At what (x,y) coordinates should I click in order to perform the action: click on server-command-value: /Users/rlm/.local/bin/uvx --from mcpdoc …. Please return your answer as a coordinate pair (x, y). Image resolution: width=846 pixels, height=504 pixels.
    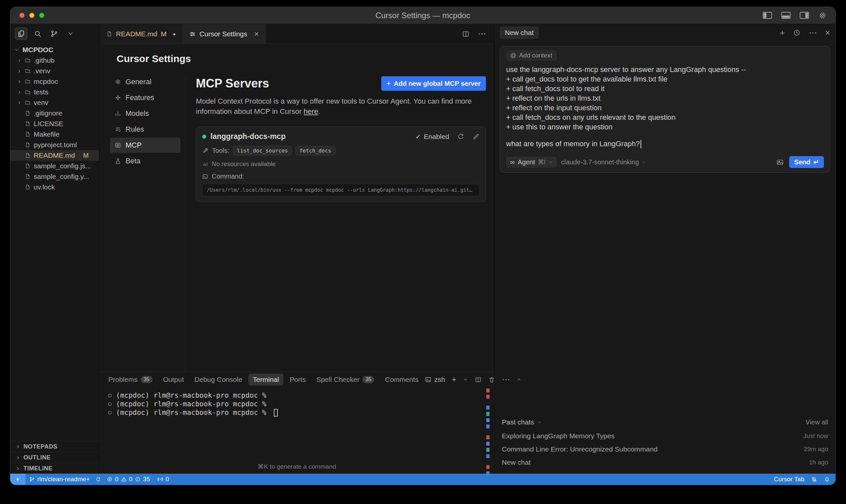
    Looking at the image, I should click on (341, 190).